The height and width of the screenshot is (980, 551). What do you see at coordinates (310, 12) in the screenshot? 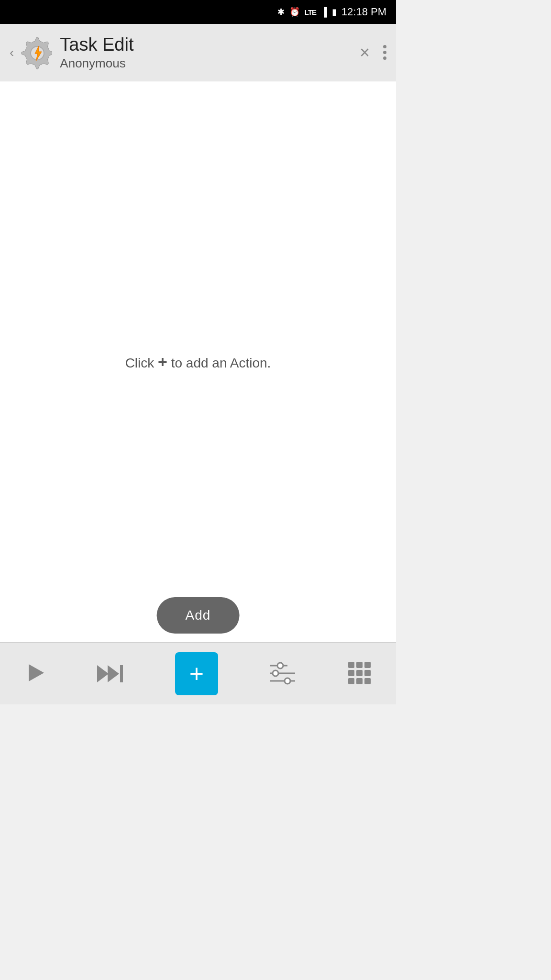
I see `lte-icon: LTE` at bounding box center [310, 12].